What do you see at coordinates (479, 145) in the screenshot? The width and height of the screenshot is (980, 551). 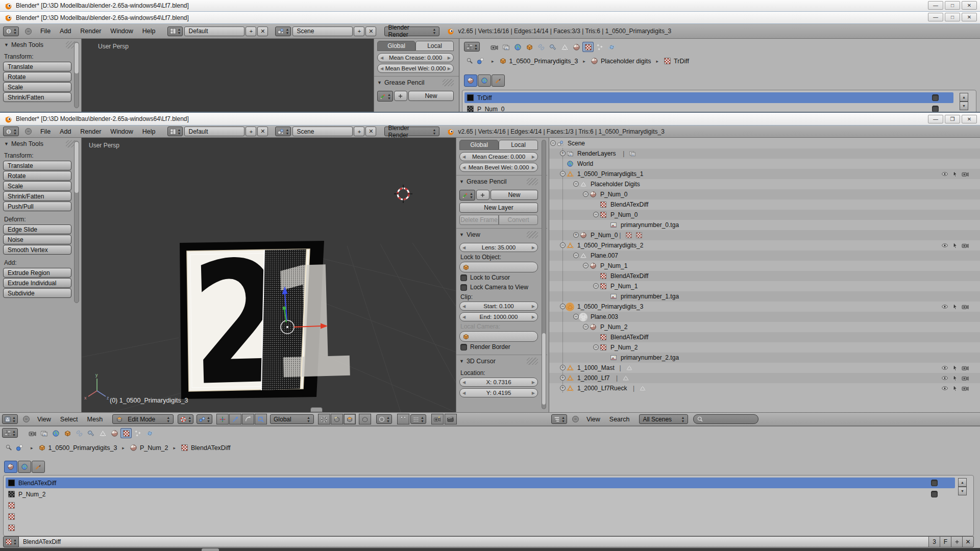 I see `tab-global: Global` at bounding box center [479, 145].